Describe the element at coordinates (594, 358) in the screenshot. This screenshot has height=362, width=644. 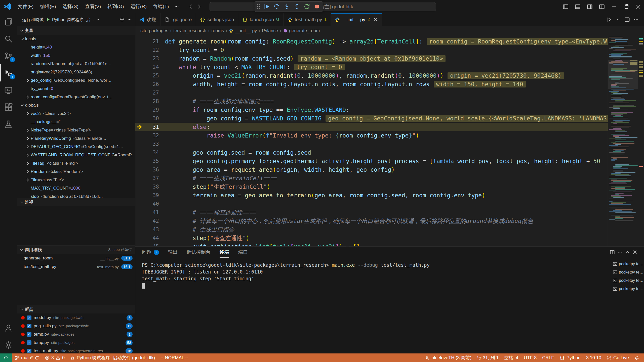
I see `status-python-version: 3.10.10` at that location.